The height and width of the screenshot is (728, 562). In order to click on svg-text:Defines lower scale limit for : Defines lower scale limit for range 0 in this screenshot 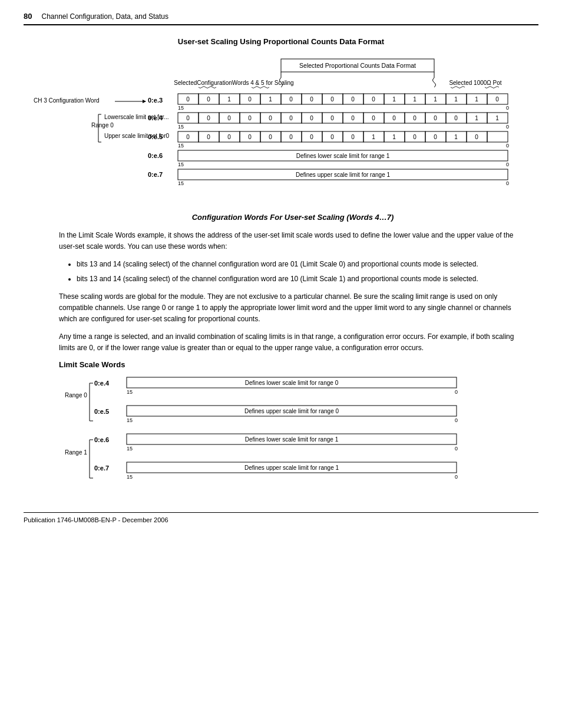, I will do `click(292, 383)`.